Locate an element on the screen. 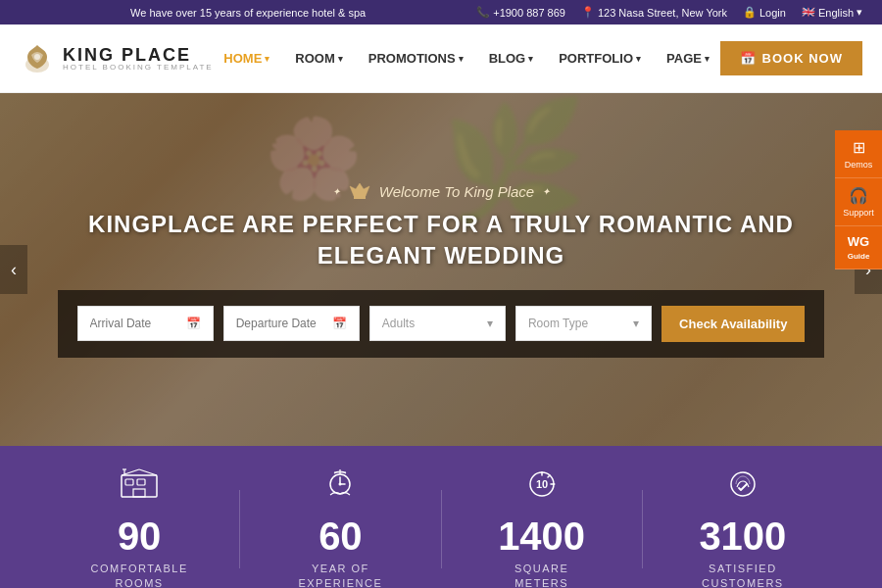 The height and width of the screenshot is (588, 882). address: 📍 123 Nasa Street, New York is located at coordinates (655, 12).